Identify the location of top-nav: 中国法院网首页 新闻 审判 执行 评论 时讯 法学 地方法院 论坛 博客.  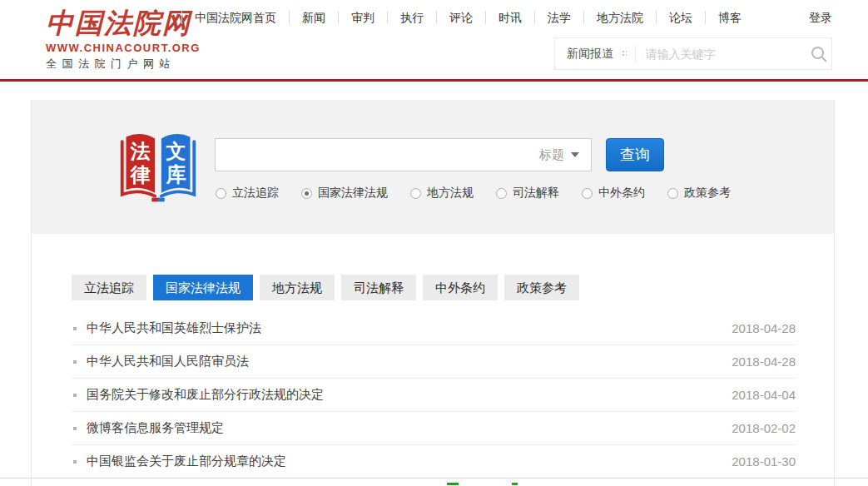
(468, 17).